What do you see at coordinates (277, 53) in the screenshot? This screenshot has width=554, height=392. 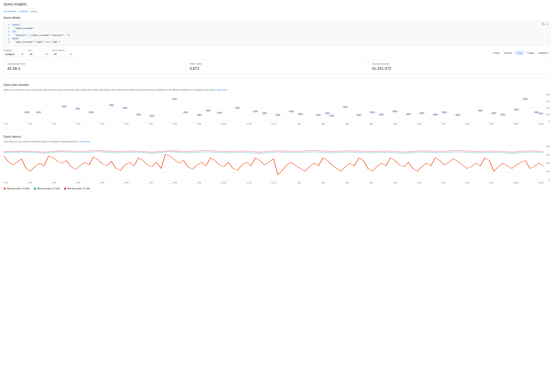 I see `filters-row: Database postgres User All Client addres…` at bounding box center [277, 53].